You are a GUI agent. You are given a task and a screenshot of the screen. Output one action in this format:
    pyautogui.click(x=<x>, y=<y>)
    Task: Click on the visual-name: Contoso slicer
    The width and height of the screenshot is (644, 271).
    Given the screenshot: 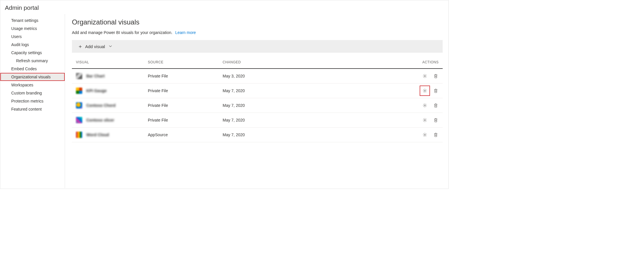 What is the action you would take?
    pyautogui.click(x=100, y=120)
    